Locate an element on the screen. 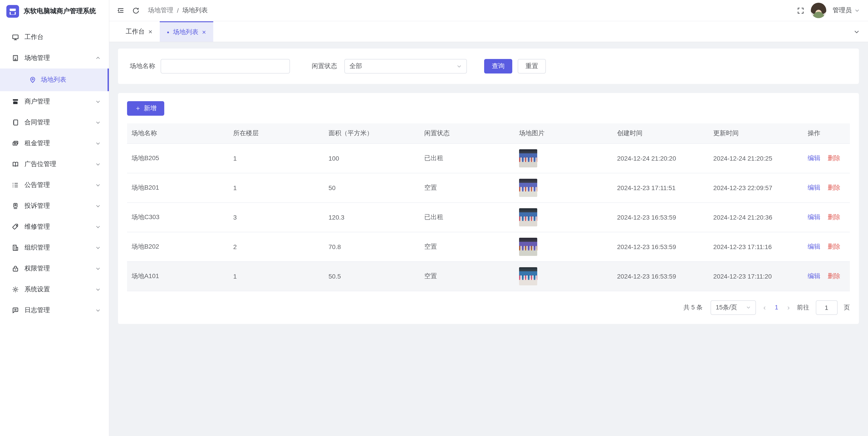  sidebar-item-ad-space-management: 广告位管理 is located at coordinates (55, 164).